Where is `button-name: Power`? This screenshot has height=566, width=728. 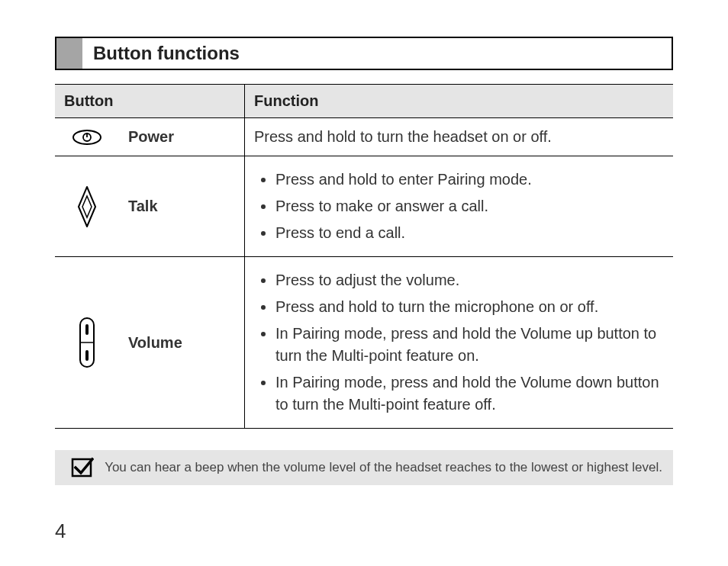 button-name: Power is located at coordinates (182, 137).